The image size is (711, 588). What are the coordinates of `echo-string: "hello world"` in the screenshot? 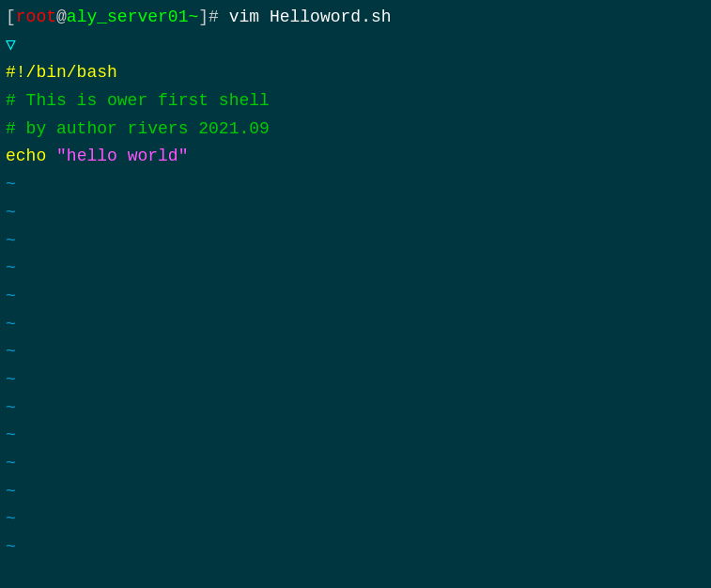 It's located at (122, 157).